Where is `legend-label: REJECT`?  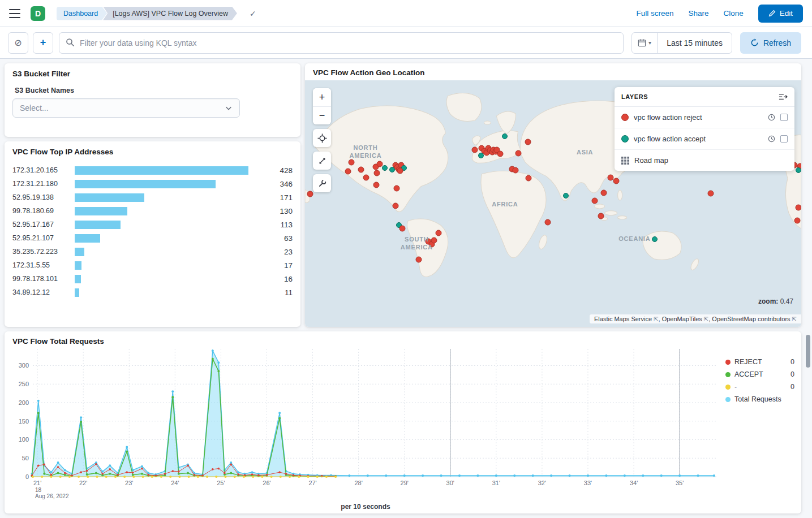 legend-label: REJECT is located at coordinates (761, 362).